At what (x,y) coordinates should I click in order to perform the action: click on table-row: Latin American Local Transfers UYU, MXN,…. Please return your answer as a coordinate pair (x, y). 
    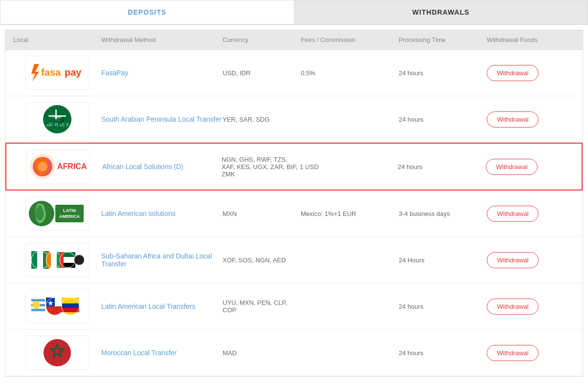
    Looking at the image, I should click on (294, 307).